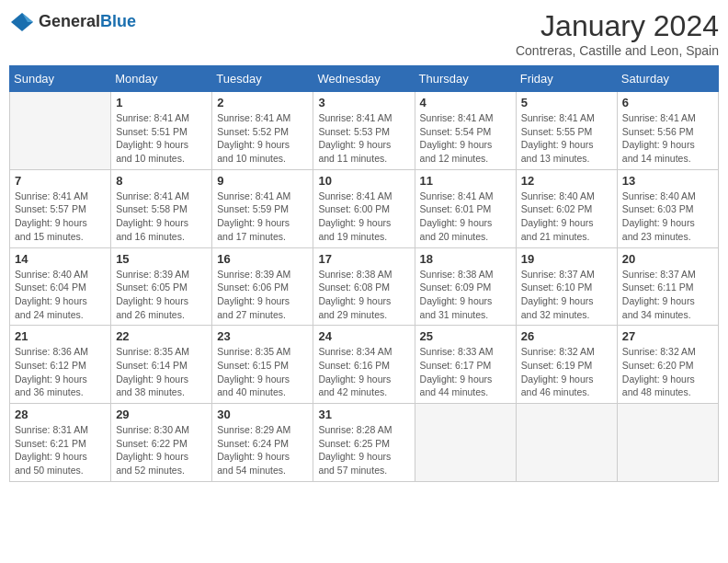 The image size is (728, 563). What do you see at coordinates (364, 138) in the screenshot?
I see `day-info: Sunrise: 8:41 AMSunset: 5:53 PMDaylight:…` at bounding box center [364, 138].